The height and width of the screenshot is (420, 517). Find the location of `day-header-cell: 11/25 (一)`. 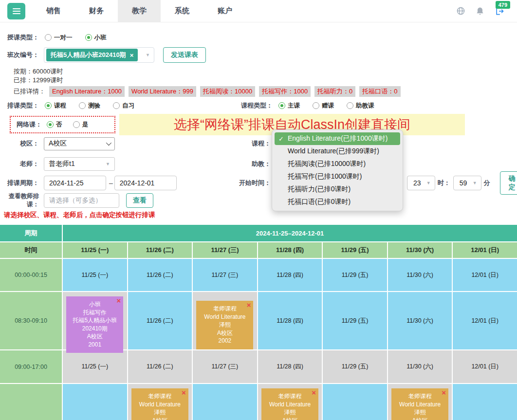

day-header-cell: 11/25 (一) is located at coordinates (95, 250).